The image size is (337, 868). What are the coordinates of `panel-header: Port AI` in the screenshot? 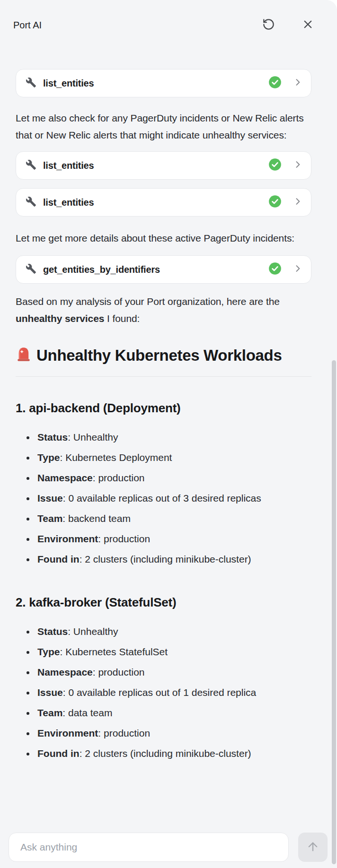 It's located at (168, 17).